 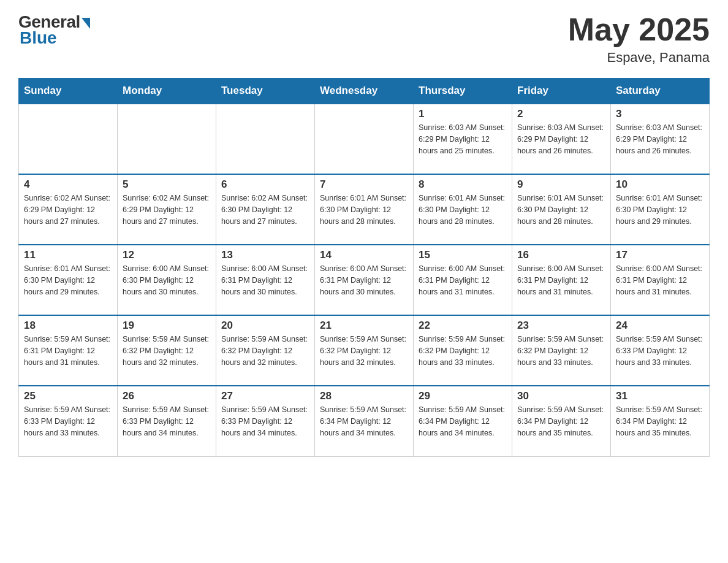 I want to click on day-number: 19, so click(x=167, y=326).